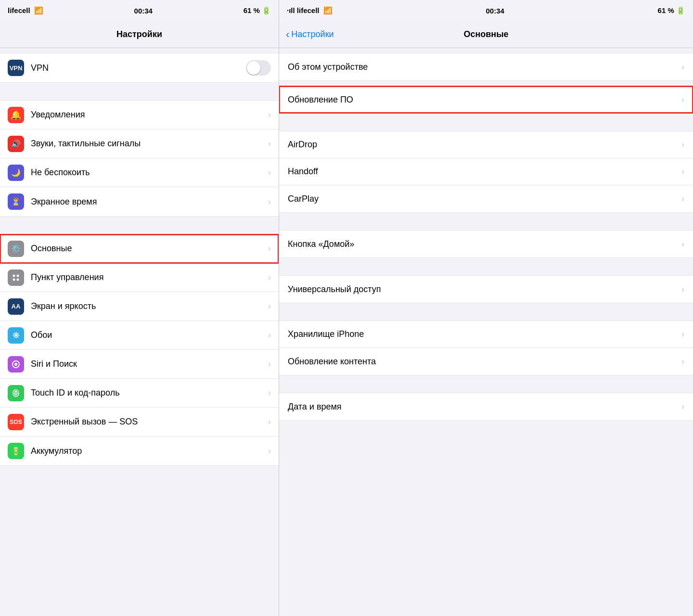 The height and width of the screenshot is (616, 693). Describe the element at coordinates (140, 173) in the screenshot. I see `dnd-row: 🌙 Не беспокоить ›` at that location.